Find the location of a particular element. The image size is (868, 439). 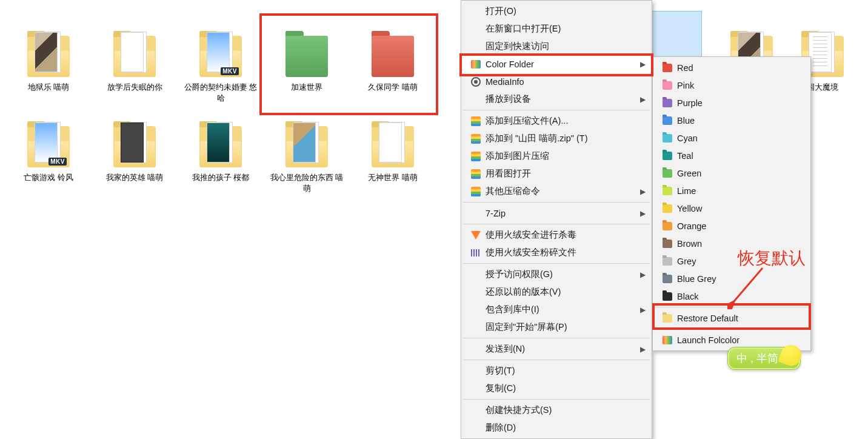

menu-item: 其他压缩命令▶ is located at coordinates (556, 192).